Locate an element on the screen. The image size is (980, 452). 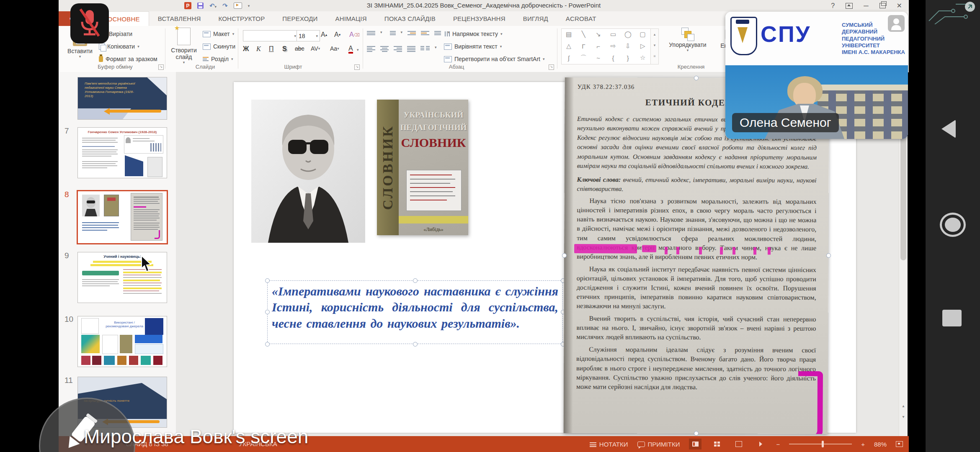
tab-review: РЕЦЕНЗУВАННЯ is located at coordinates (479, 18).